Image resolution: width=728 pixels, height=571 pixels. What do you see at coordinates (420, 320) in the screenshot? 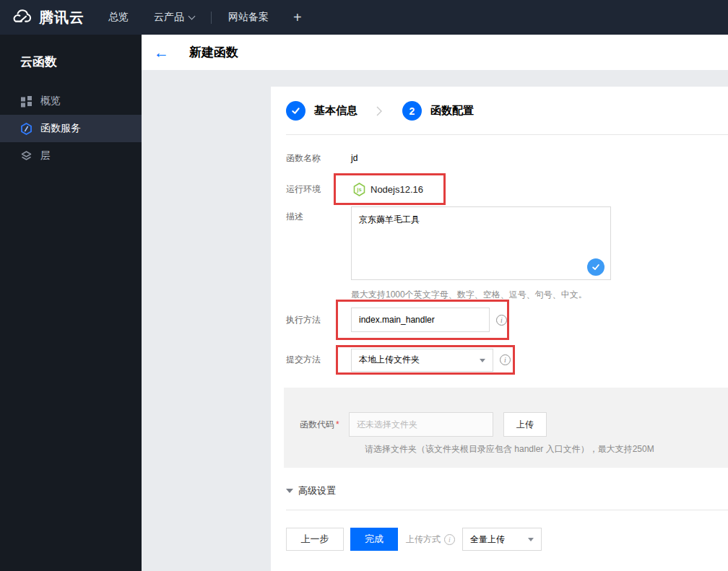
I see `handler-input` at bounding box center [420, 320].